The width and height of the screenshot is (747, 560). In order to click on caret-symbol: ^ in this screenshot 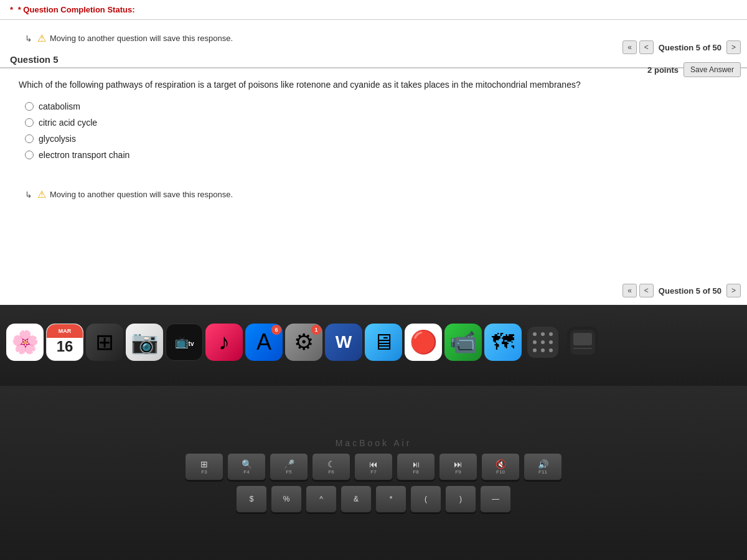, I will do `click(321, 499)`.